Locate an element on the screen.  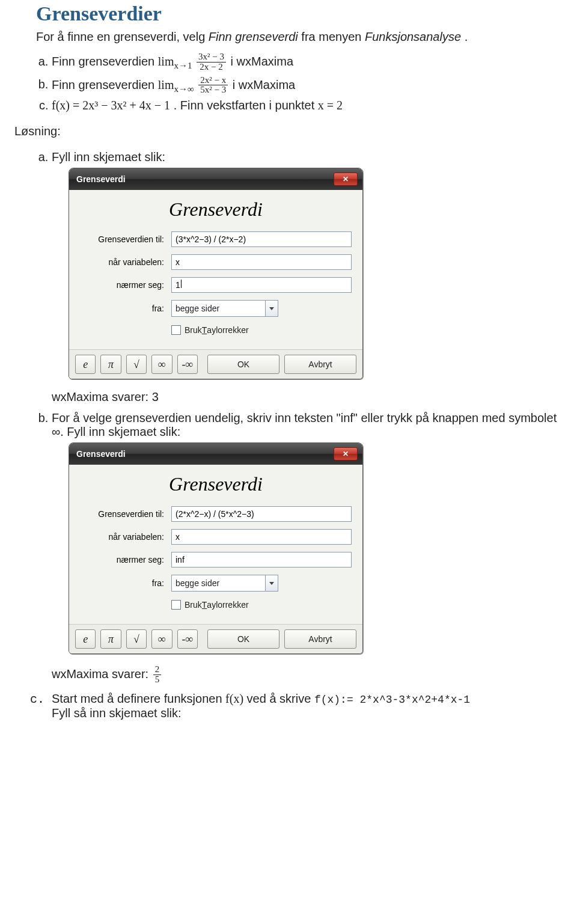
combo-value: begge sider is located at coordinates (197, 308).